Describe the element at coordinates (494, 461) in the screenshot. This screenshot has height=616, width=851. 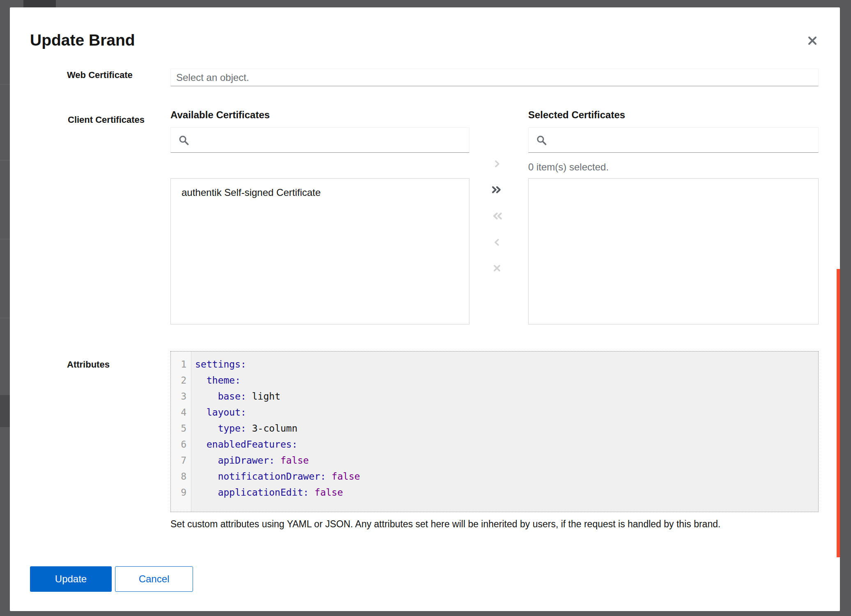
I see `code-line: 7 apiDrawer: false` at that location.